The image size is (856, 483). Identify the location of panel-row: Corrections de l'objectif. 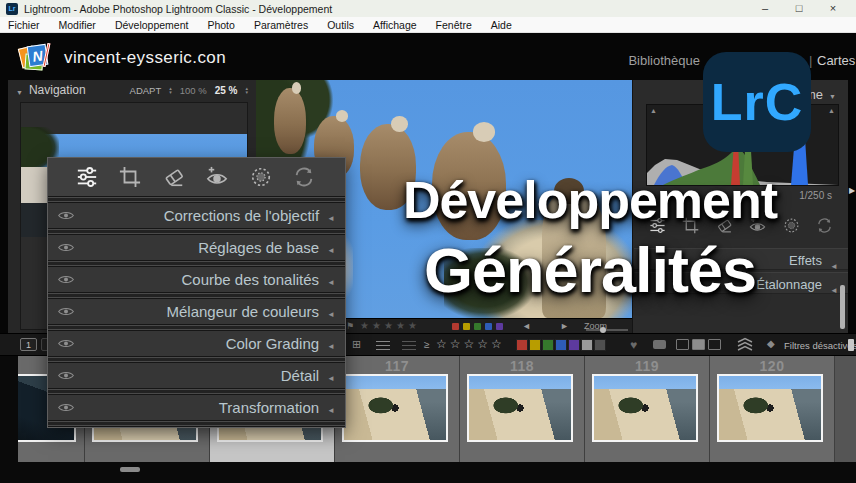
(196, 216).